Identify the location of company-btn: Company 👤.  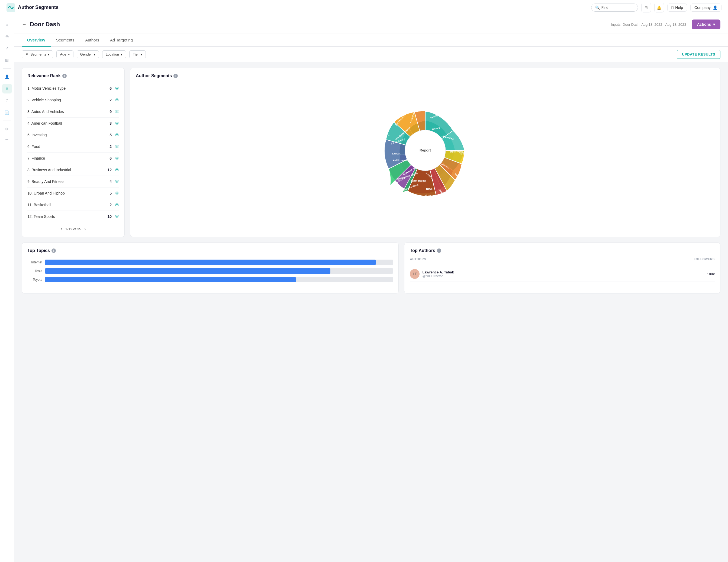
(706, 8).